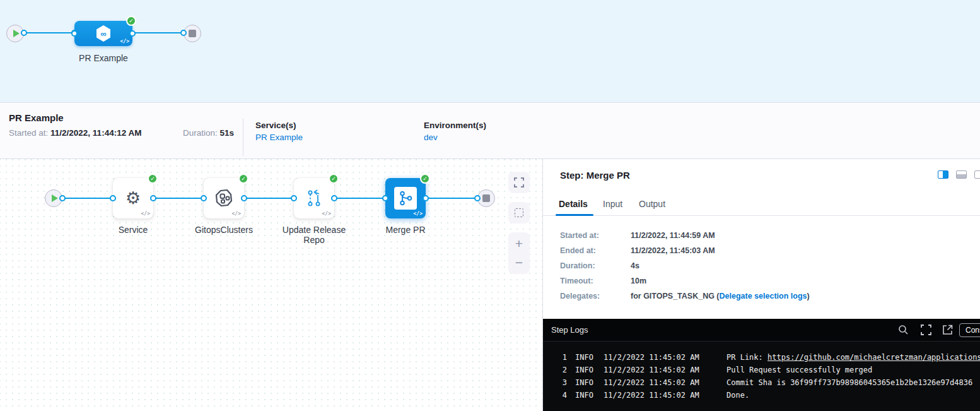 This screenshot has height=411, width=980. What do you see at coordinates (808, 296) in the screenshot?
I see `delegates-suffix: )` at bounding box center [808, 296].